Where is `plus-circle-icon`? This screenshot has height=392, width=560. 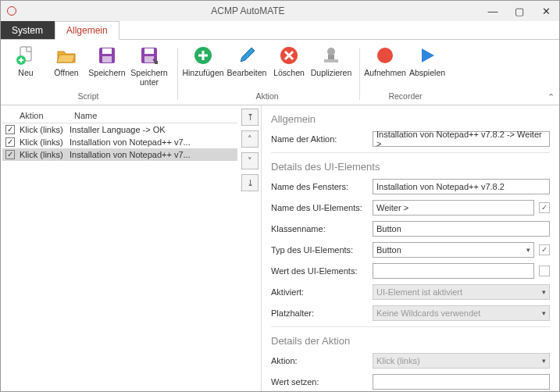 plus-circle-icon is located at coordinates (203, 55).